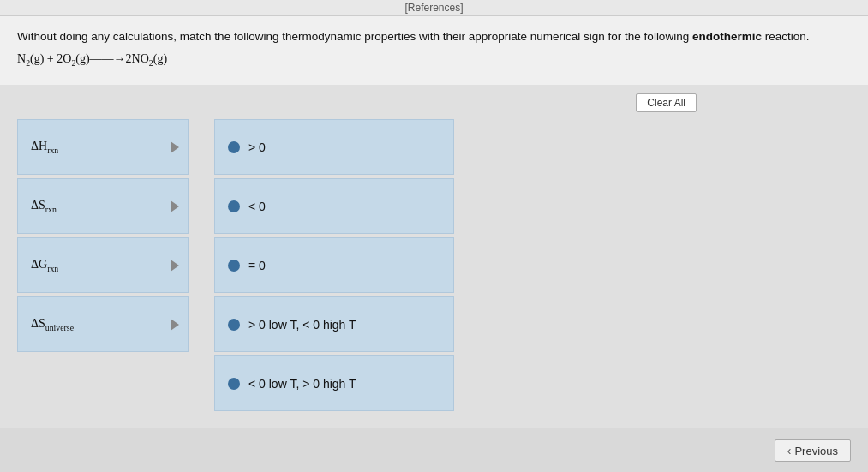 The image size is (868, 472). I want to click on drop-target-lt0low-gt0high-label: < 0 low T, > 0 high T, so click(302, 384).